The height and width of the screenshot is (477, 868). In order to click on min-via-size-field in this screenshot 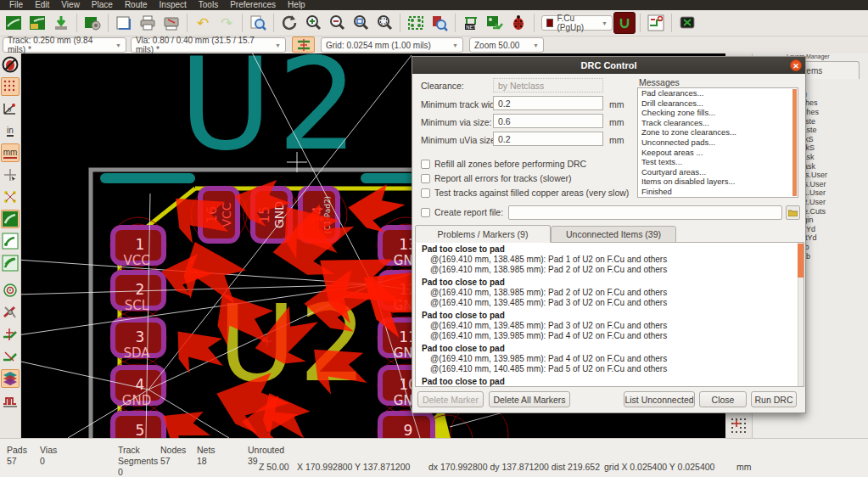, I will do `click(548, 121)`.